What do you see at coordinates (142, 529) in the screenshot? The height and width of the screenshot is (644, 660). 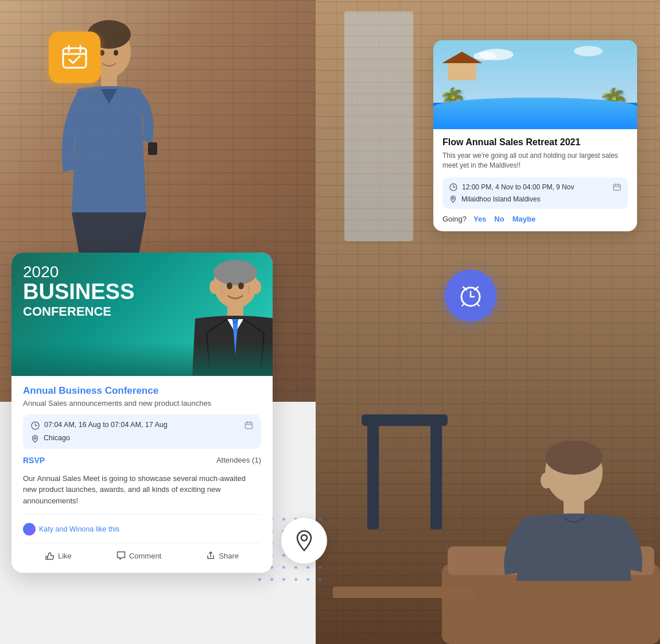 I see `likes-row: Katy and Winona like this` at bounding box center [142, 529].